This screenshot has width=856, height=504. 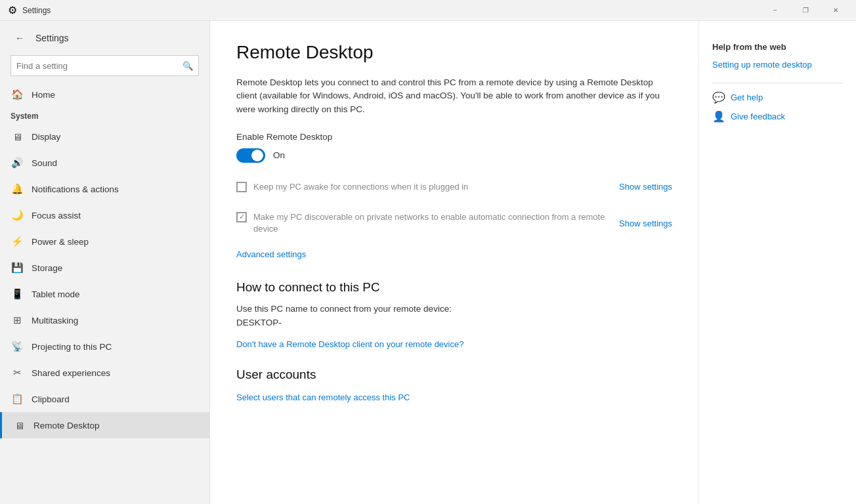 I want to click on enable-remote-toggle, so click(x=251, y=156).